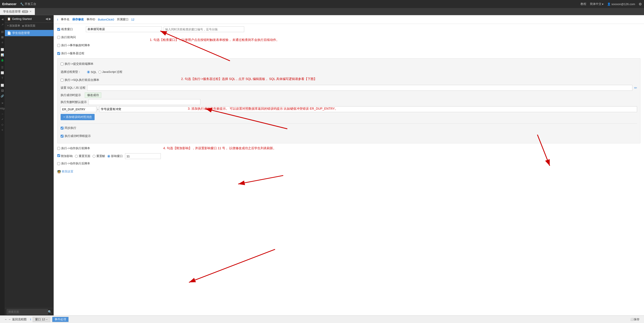 The image size is (644, 323). What do you see at coordinates (2, 78) in the screenshot?
I see `strip-icon-text: T` at bounding box center [2, 78].